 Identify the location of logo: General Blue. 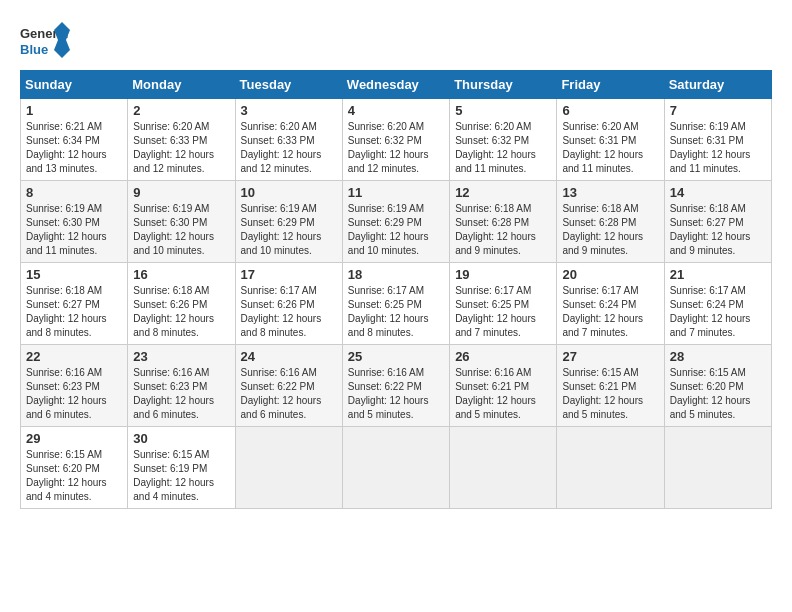
(45, 40).